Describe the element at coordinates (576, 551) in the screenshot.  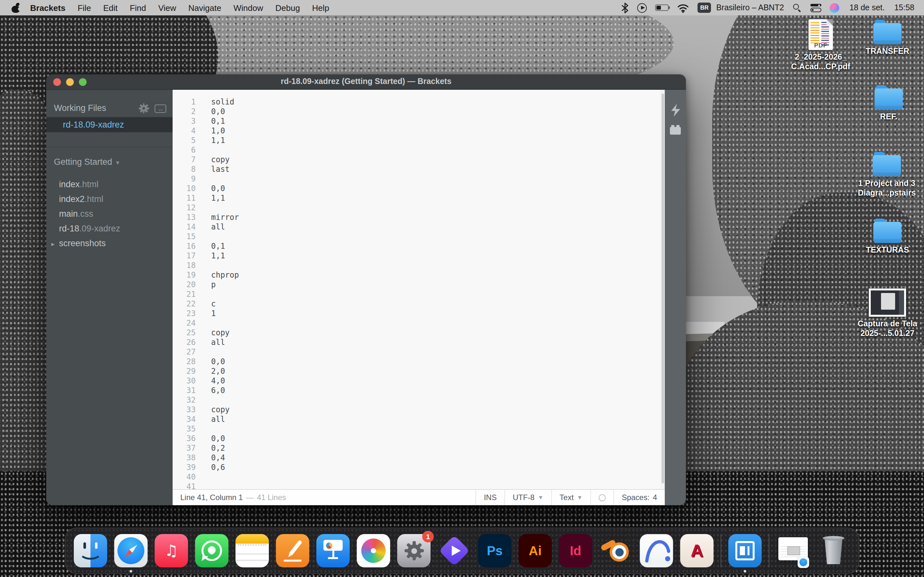
I see `indesign-dock-icon: Id` at that location.